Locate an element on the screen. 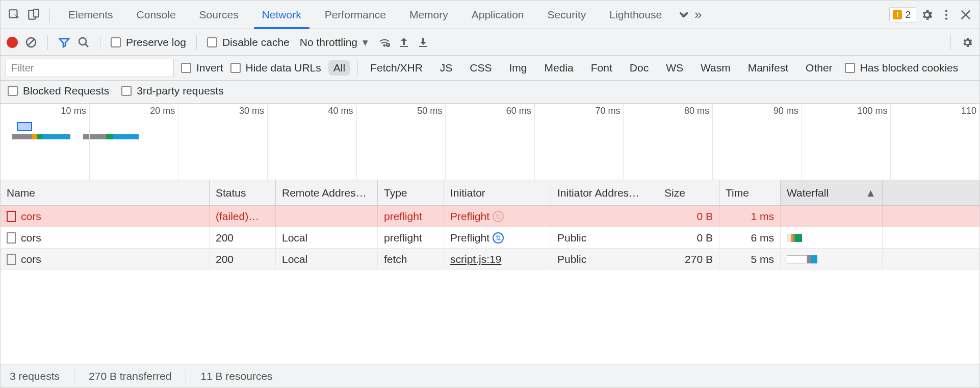  type-filter-img: Img is located at coordinates (518, 68).